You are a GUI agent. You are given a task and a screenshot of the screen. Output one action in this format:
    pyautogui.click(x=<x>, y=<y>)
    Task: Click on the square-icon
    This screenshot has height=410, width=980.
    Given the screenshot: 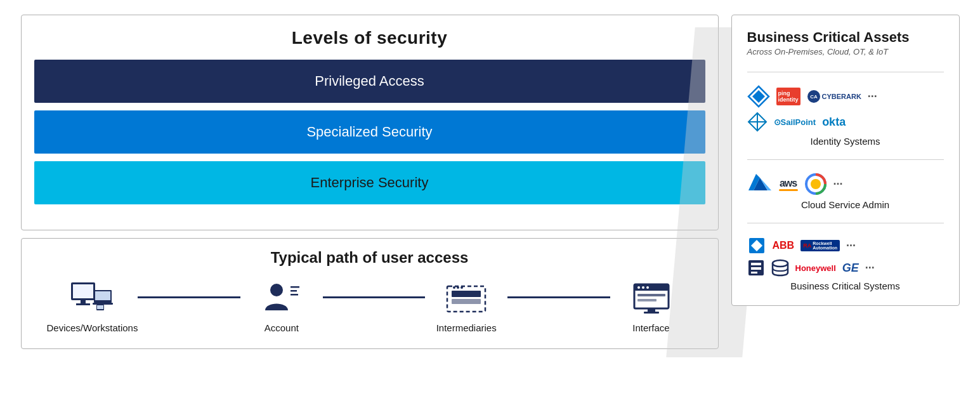 What is the action you would take?
    pyautogui.click(x=756, y=268)
    